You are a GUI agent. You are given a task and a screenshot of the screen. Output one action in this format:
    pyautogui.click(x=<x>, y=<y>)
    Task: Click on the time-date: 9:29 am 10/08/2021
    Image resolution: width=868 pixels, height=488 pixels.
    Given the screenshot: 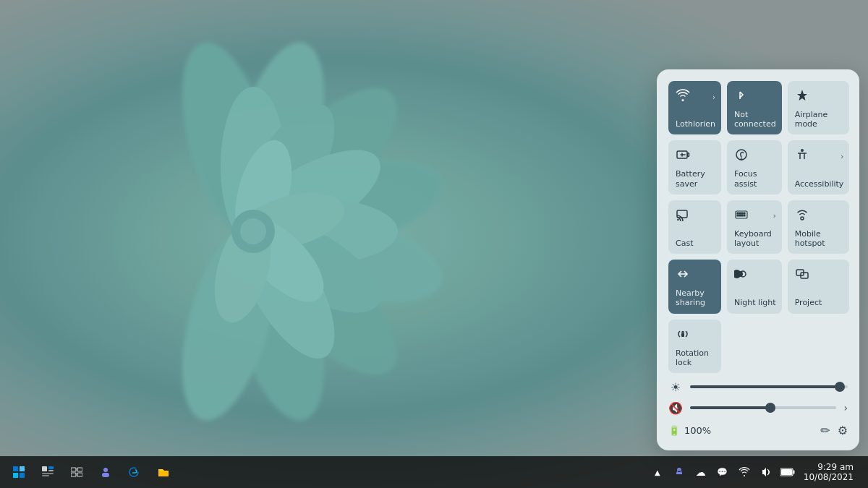 What is the action you would take?
    pyautogui.click(x=829, y=472)
    